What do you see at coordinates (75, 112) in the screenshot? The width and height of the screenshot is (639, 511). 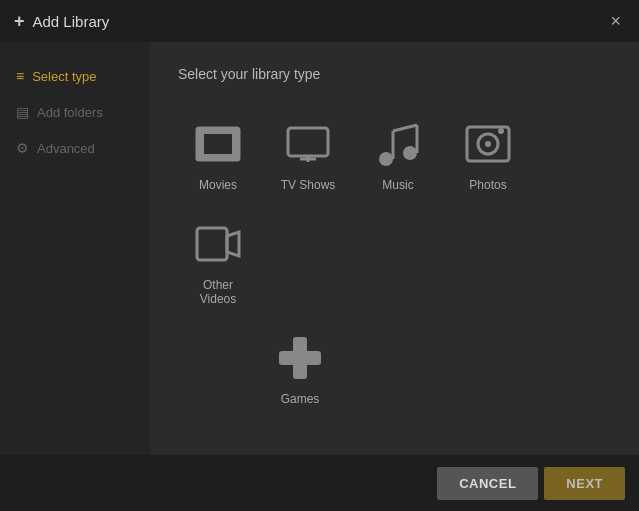 I see `sidebar-item-add-folders: ▤ Add folders` at bounding box center [75, 112].